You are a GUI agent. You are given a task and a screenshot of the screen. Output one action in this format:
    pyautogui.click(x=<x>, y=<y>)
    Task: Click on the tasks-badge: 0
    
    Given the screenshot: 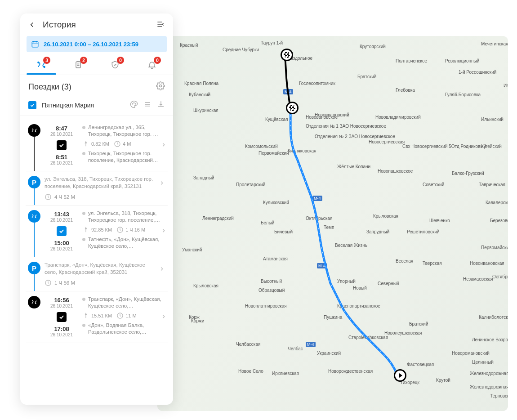 What is the action you would take?
    pyautogui.click(x=120, y=60)
    